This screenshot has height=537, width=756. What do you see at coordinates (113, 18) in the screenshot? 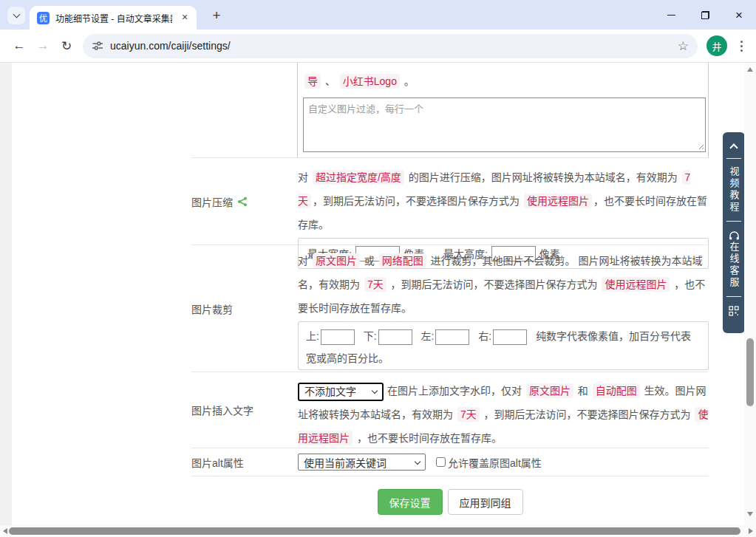
I see `browser-tab: 优 功能细节设置 - 自动文章采集器 ×` at bounding box center [113, 18].